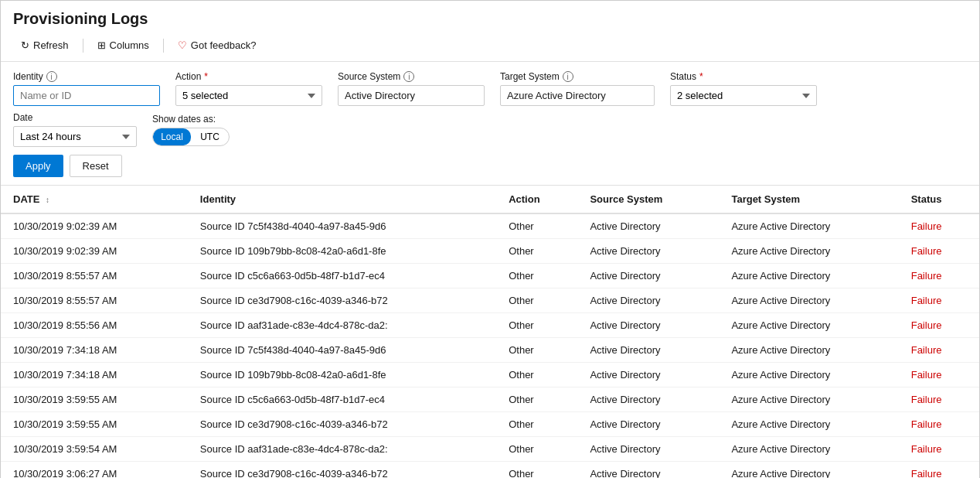 This screenshot has width=980, height=478. Describe the element at coordinates (94, 276) in the screenshot. I see `cell-date: 10/30/2019 8:55:57 AM` at that location.